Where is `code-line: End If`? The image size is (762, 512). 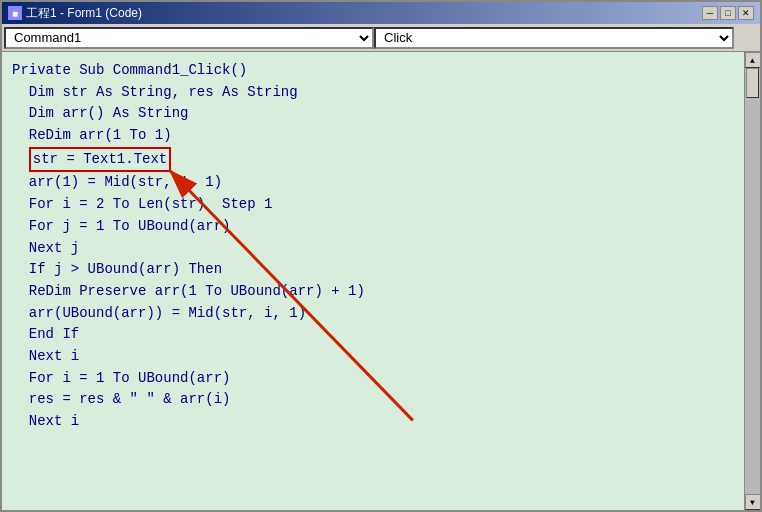 code-line: End If is located at coordinates (373, 335).